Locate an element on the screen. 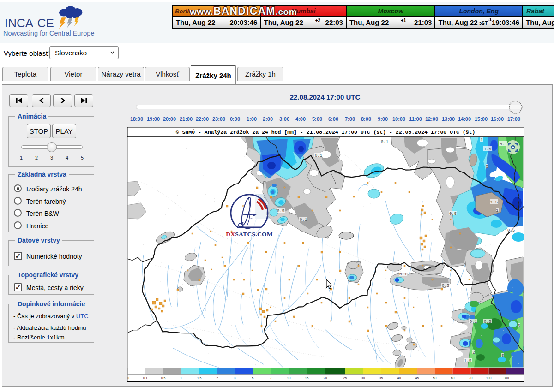 Image resolution: width=554 pixels, height=392 pixels. svg-text: 20 is located at coordinates (325, 378).